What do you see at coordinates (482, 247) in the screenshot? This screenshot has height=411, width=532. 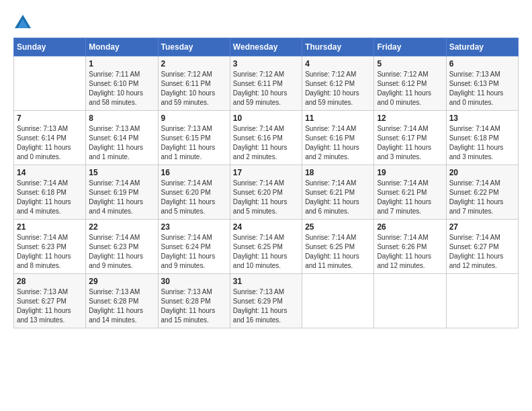 I see `calendar-cell: 27Sunrise: 7:14 AM Sunset: 6:27 PM Dayli…` at bounding box center [482, 247].